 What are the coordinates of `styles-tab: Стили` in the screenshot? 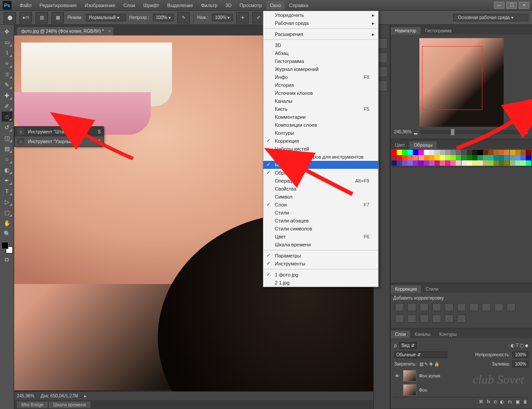 It's located at (432, 289).